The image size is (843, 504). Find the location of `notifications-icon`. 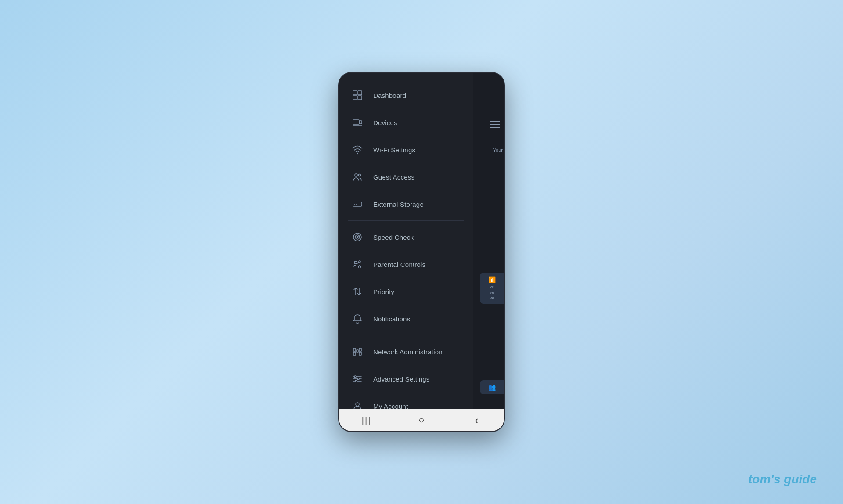

notifications-icon is located at coordinates (357, 319).